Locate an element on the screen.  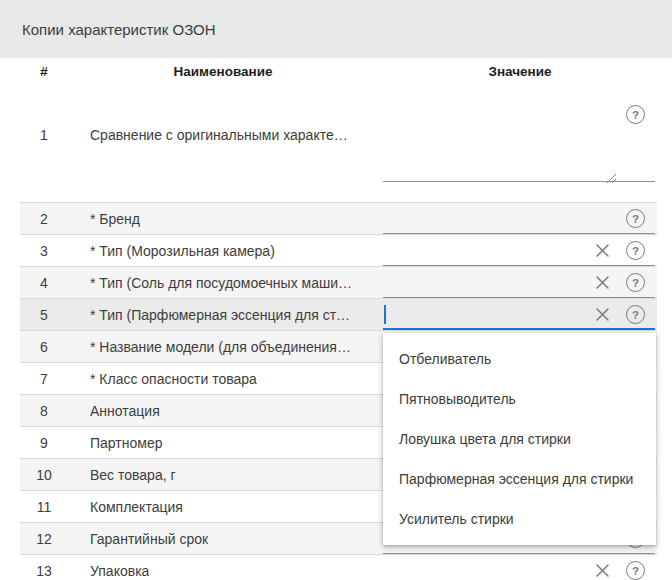
panel-title: Копии характеристик ОЗОН is located at coordinates (119, 30).